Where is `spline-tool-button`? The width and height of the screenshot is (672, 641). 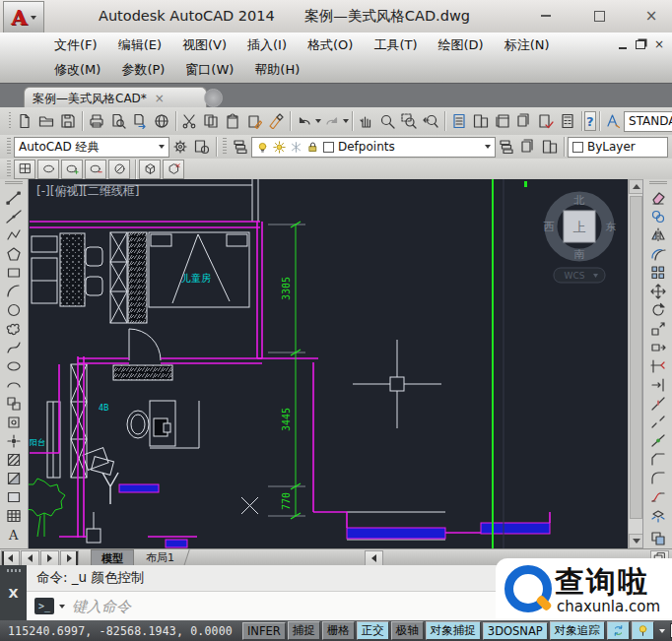 spline-tool-button is located at coordinates (14, 347).